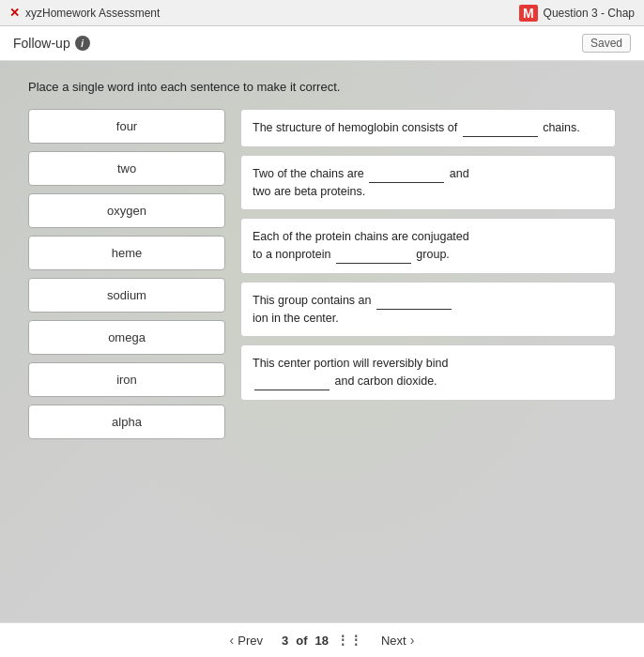 This screenshot has height=657, width=644. What do you see at coordinates (233, 640) in the screenshot?
I see `prev-arrow-icon: ‹` at bounding box center [233, 640].